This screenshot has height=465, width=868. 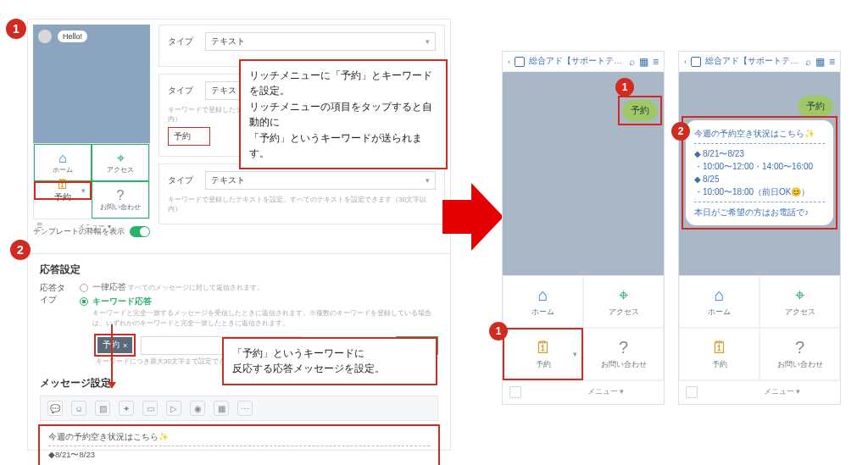 I want to click on message-body-preview: 今週の予約空き状況はこちら✨ ◆8/21〜8/23 ・10:00〜12:00・1…, so click(x=239, y=446).